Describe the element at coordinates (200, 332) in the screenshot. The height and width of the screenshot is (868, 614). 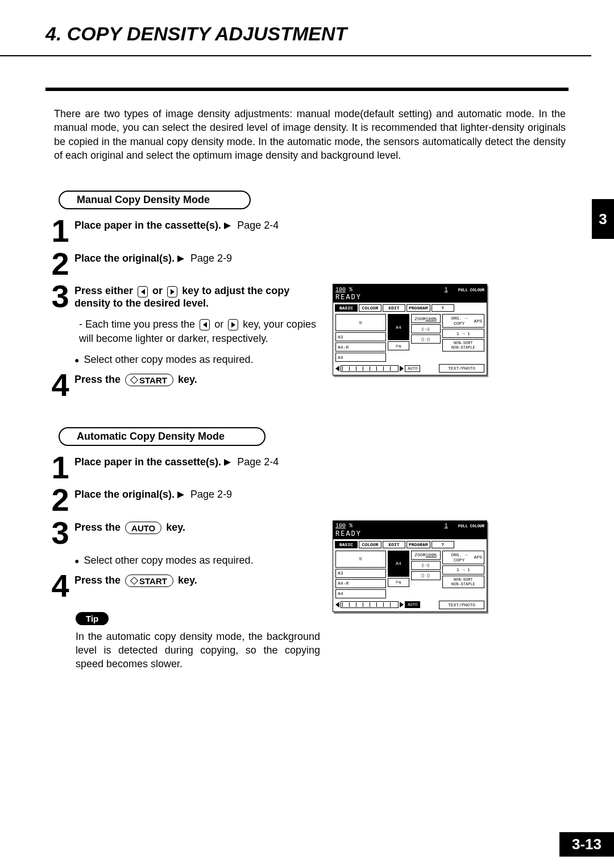
I see `step-sub-text: - Each time you press the or key, your c…` at that location.